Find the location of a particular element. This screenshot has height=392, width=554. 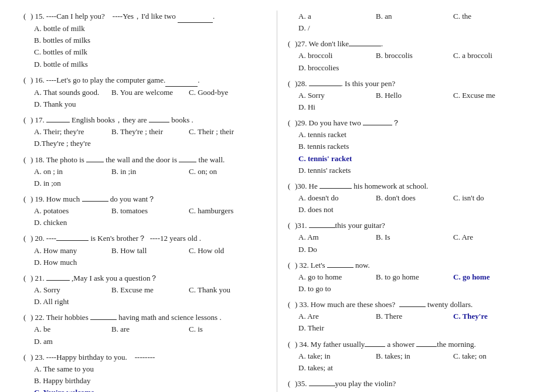

q18-paren: ( is located at coordinates (26, 160).